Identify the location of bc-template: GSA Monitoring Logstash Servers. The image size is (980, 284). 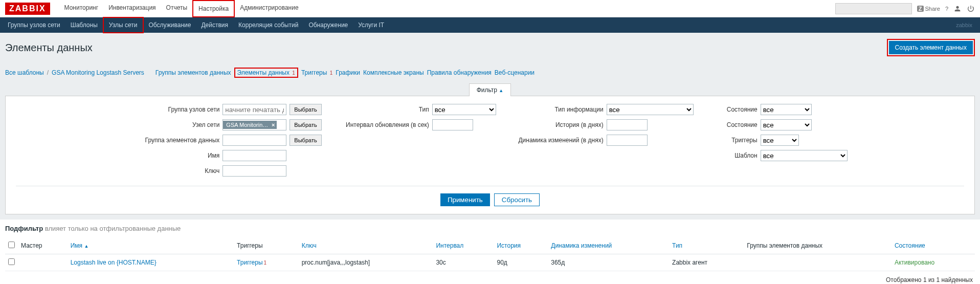
(98, 73).